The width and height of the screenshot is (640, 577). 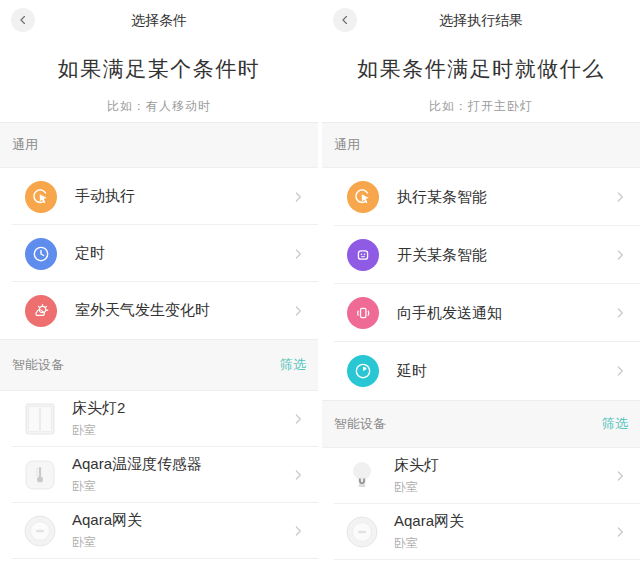 What do you see at coordinates (182, 254) in the screenshot?
I see `list-item-label: 定时` at bounding box center [182, 254].